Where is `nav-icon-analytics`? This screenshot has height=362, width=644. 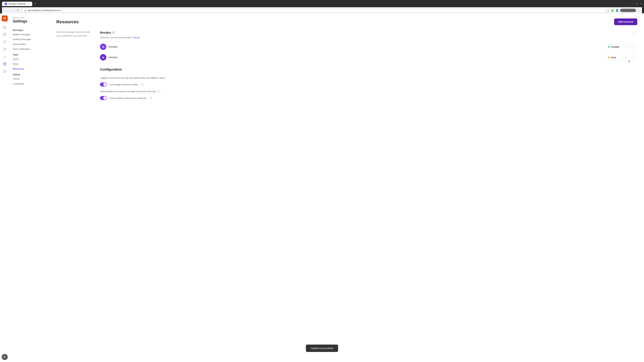 nav-icon-analytics is located at coordinates (5, 57).